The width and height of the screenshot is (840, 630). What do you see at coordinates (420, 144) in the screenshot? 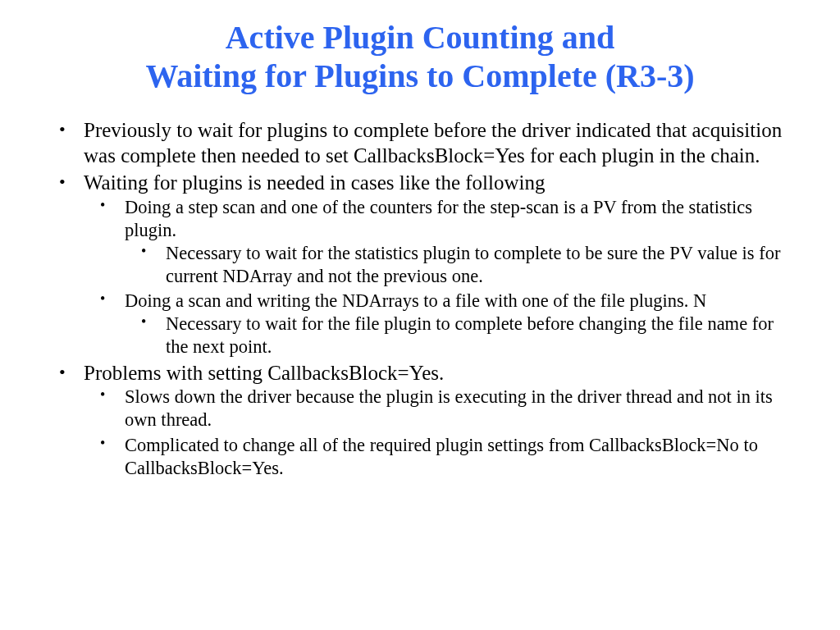
I see `list-item: Previously to wait for plugins to comple…` at bounding box center [420, 144].